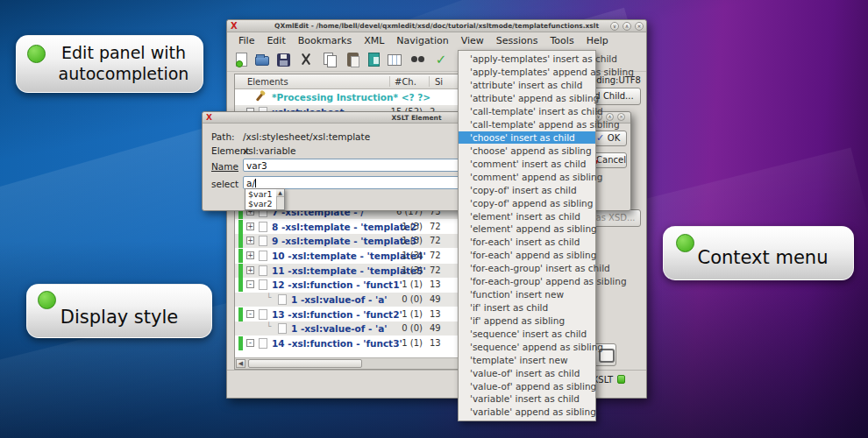 Image resolution: width=868 pixels, height=438 pixels. Describe the element at coordinates (374, 40) in the screenshot. I see `menu-xml: XML` at that location.